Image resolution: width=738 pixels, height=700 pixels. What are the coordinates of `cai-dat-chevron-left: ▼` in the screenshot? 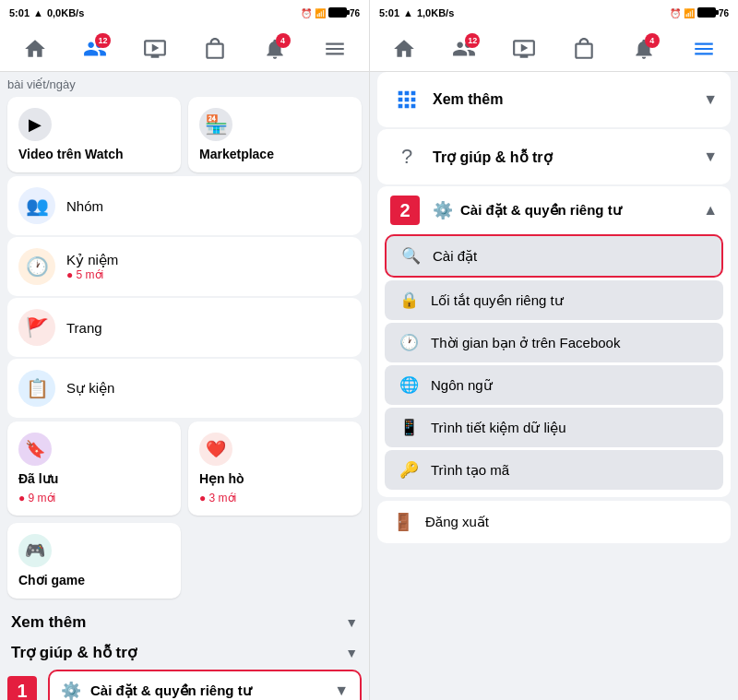 It's located at (341, 691).